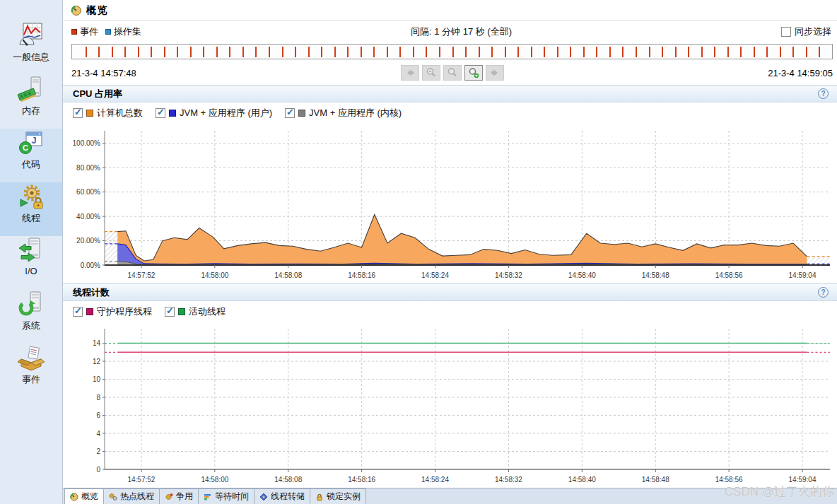 This screenshot has height=504, width=837. Describe the element at coordinates (107, 113) in the screenshot. I see `cpu-legend-total: 计算机总数` at that location.